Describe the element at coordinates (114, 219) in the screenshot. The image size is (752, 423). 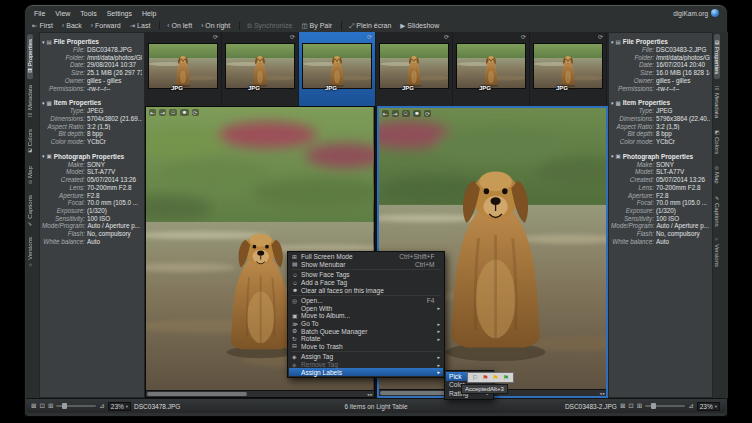
I see `property-value: 100 ISO` at that location.